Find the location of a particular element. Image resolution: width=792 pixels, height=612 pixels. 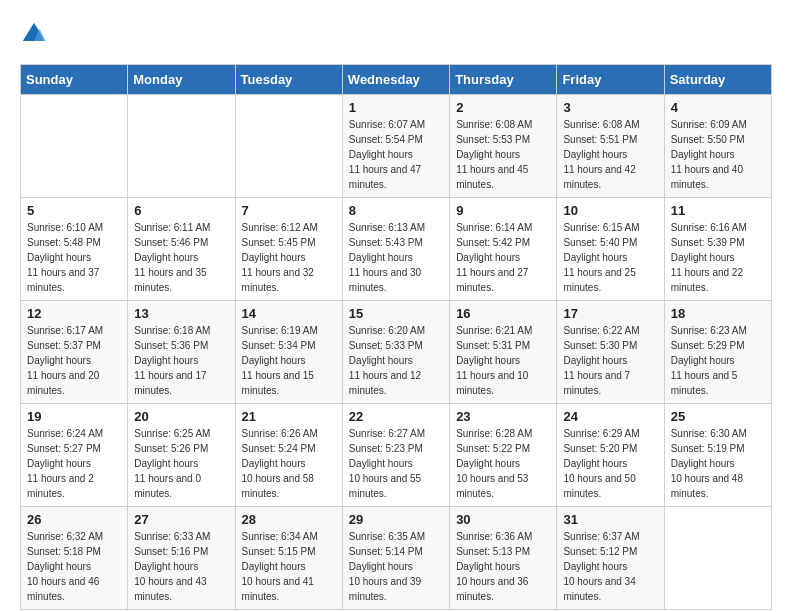

day-number: 17 is located at coordinates (610, 314).